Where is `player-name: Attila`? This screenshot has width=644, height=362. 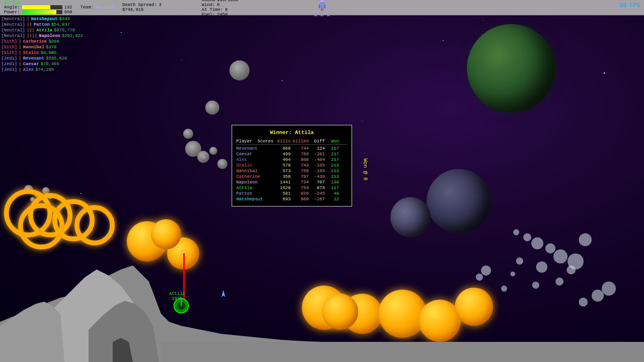 player-name: Attila is located at coordinates (44, 30).